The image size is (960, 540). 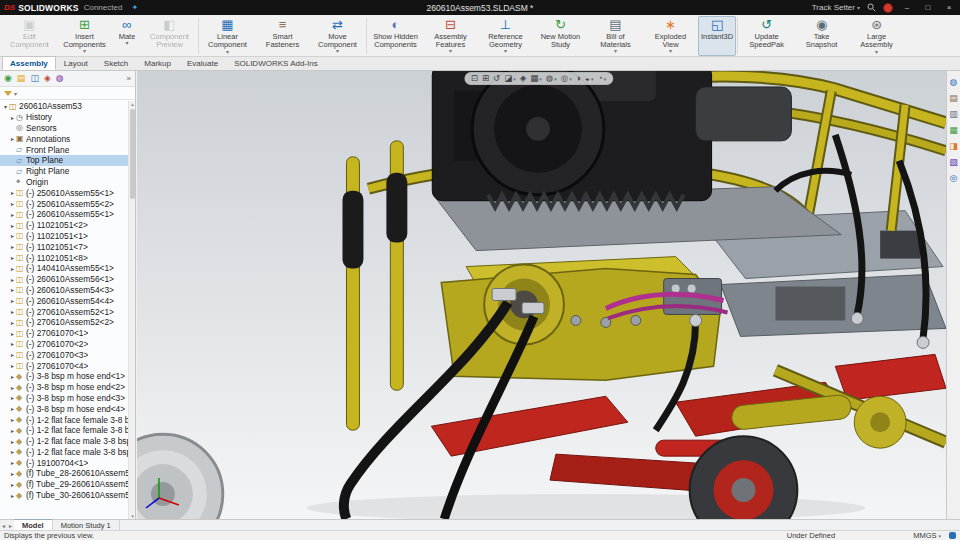 I want to click on dynamic-annotation-views-button: ◈, so click(x=524, y=78).